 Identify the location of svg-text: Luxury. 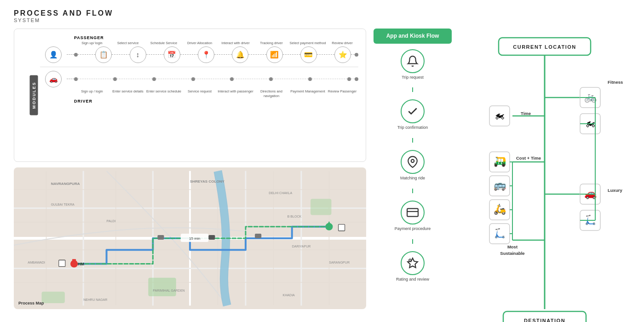
(615, 190).